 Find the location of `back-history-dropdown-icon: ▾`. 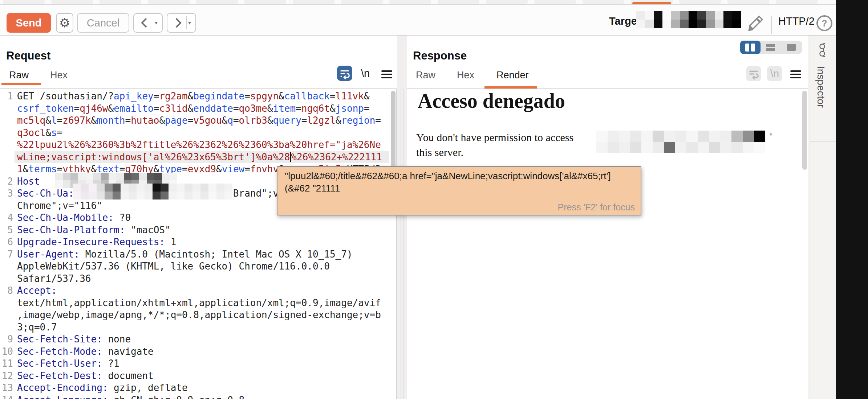

back-history-dropdown-icon: ▾ is located at coordinates (156, 23).